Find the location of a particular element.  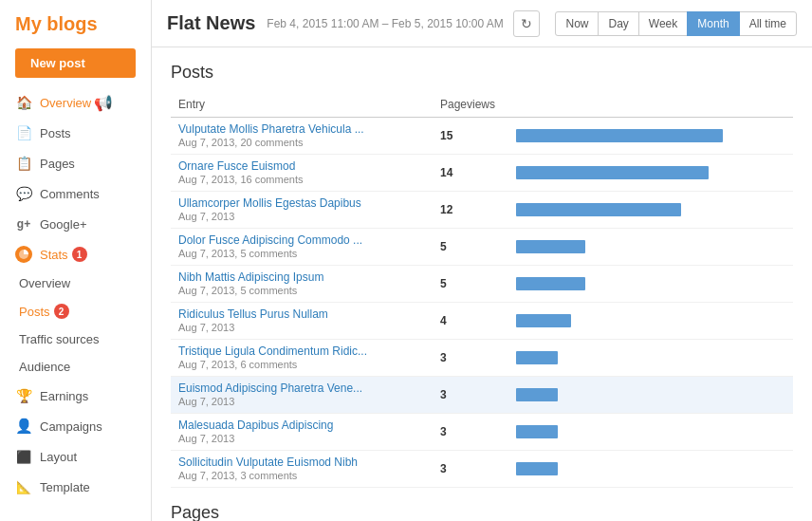

post-pageviews: 15 is located at coordinates (471, 137).